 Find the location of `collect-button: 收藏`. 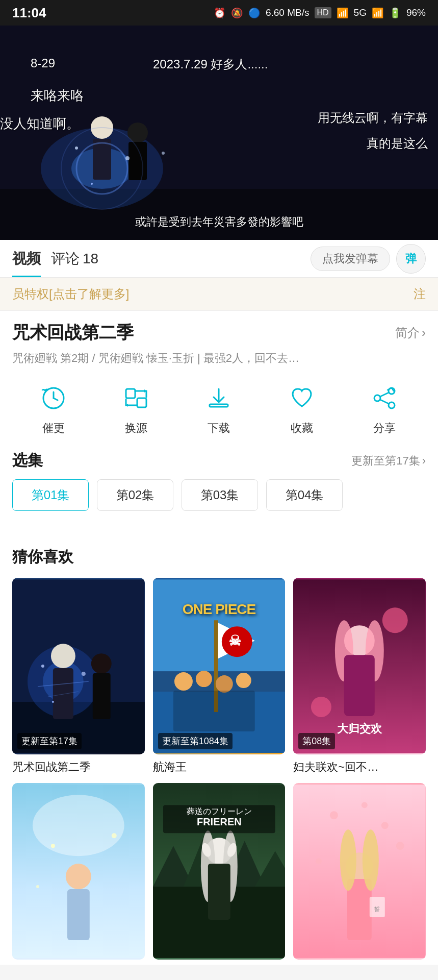

collect-button: 收藏 is located at coordinates (302, 408).